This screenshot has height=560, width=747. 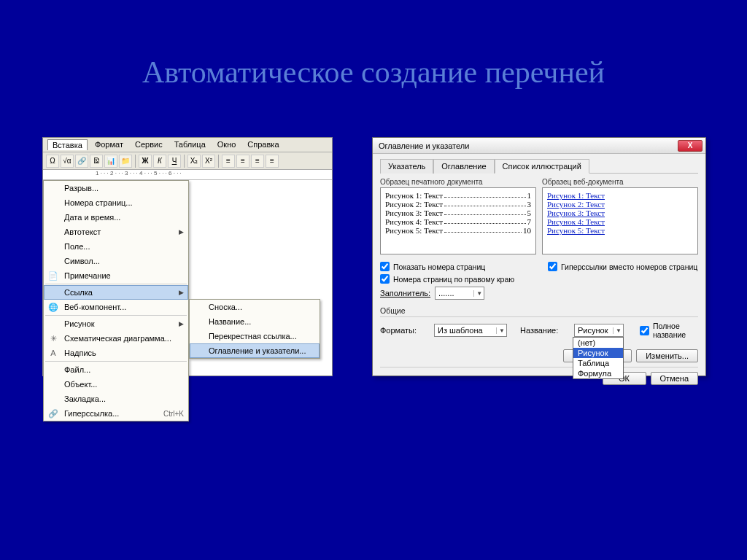 What do you see at coordinates (455, 267) in the screenshot?
I see `chk-show-pages: Показать номера страниц` at bounding box center [455, 267].